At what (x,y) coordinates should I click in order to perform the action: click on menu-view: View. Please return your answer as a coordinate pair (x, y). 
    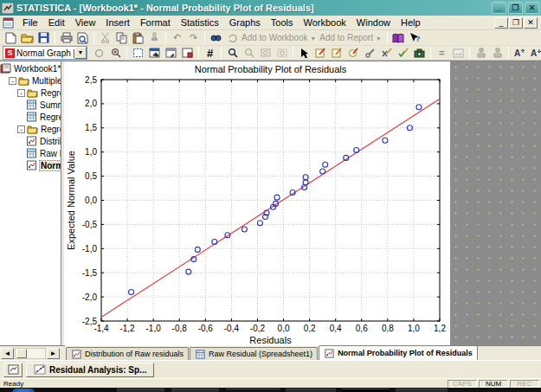
    Looking at the image, I should click on (86, 22).